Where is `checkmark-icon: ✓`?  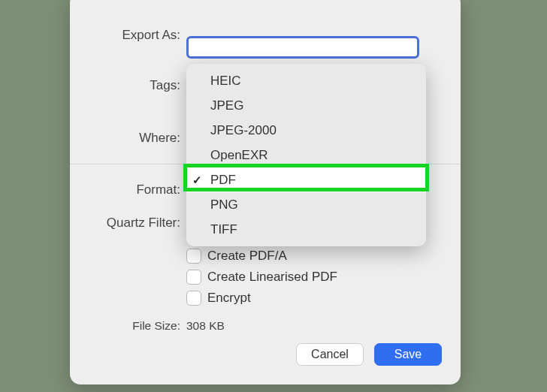
checkmark-icon: ✓ is located at coordinates (197, 180).